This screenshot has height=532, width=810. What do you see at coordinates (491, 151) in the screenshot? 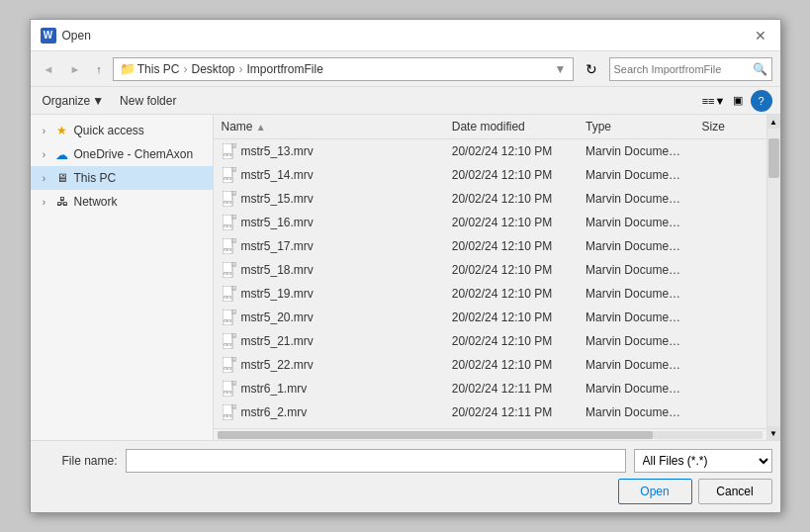
I see `table-row: mrv mstr5_13.mrv20/02/24 12:10 PMMarvin …` at bounding box center [491, 151].